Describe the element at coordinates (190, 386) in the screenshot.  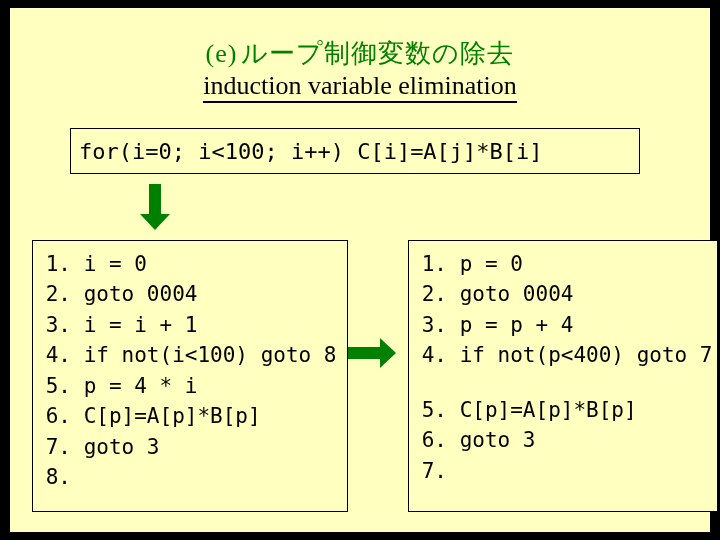
I see `code-row: 5. p = 4 * i` at that location.